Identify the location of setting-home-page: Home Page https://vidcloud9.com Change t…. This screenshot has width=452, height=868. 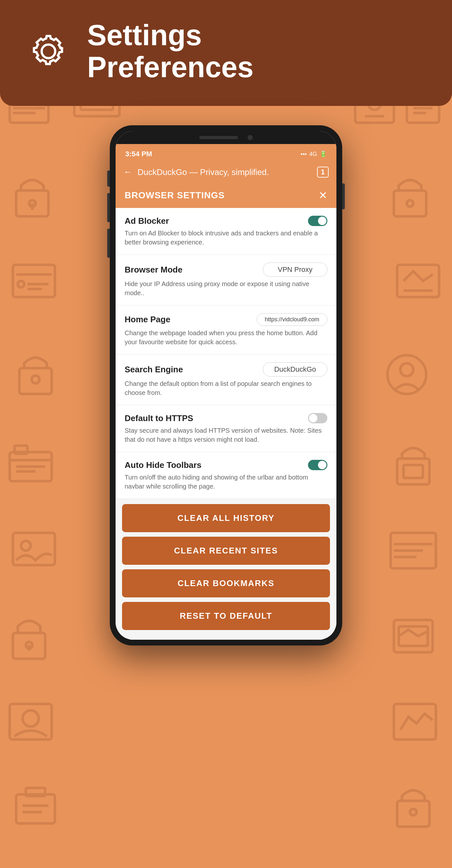
(226, 330).